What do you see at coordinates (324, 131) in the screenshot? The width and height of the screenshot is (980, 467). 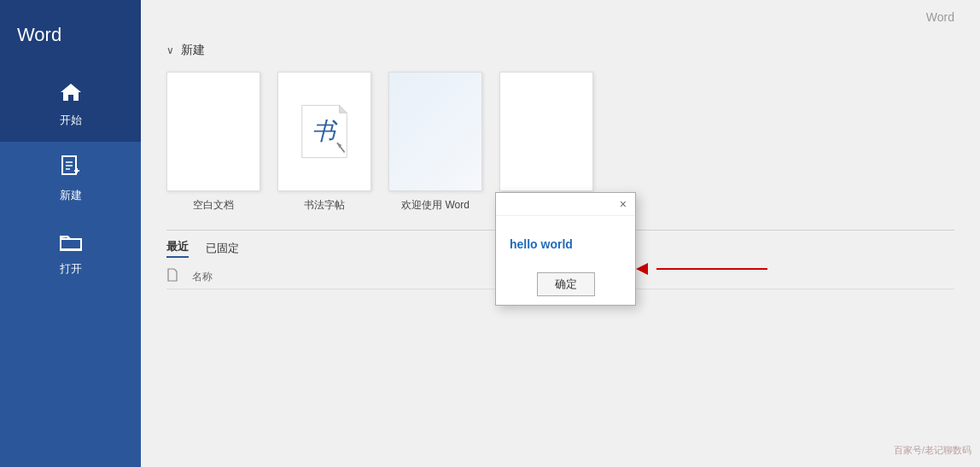 I see `template-thumbnail-calligraphy: 书` at bounding box center [324, 131].